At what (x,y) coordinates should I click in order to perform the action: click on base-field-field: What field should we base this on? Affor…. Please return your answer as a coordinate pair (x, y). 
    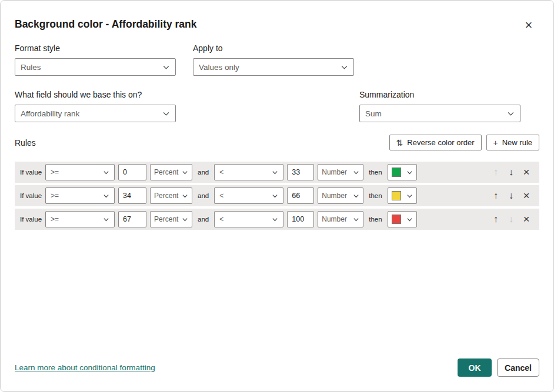
    Looking at the image, I should click on (95, 106).